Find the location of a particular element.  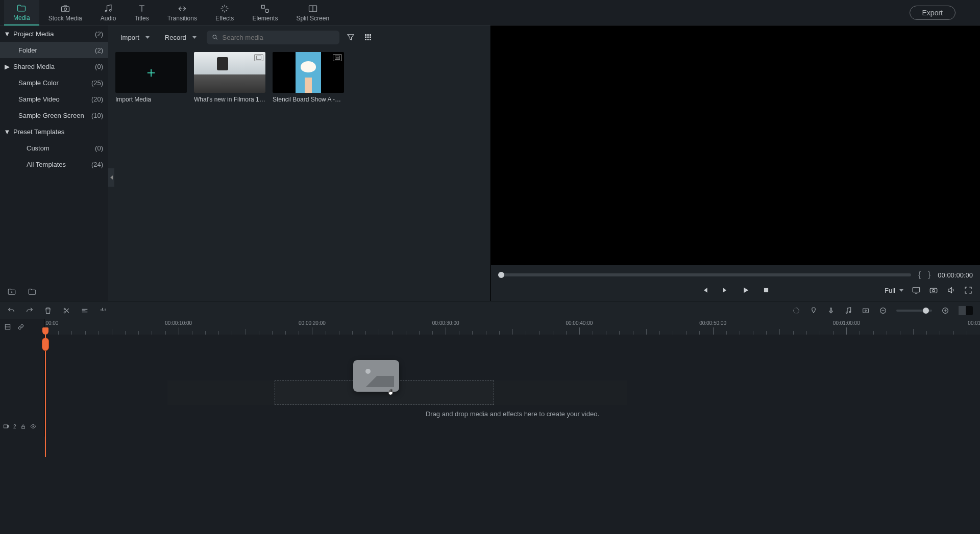

delete-icon is located at coordinates (48, 311).